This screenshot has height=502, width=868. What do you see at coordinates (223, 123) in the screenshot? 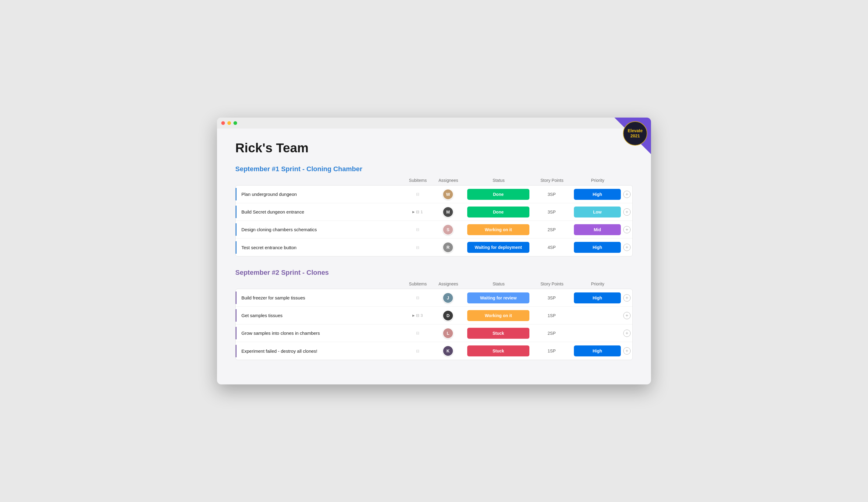
I see `close-button` at bounding box center [223, 123].